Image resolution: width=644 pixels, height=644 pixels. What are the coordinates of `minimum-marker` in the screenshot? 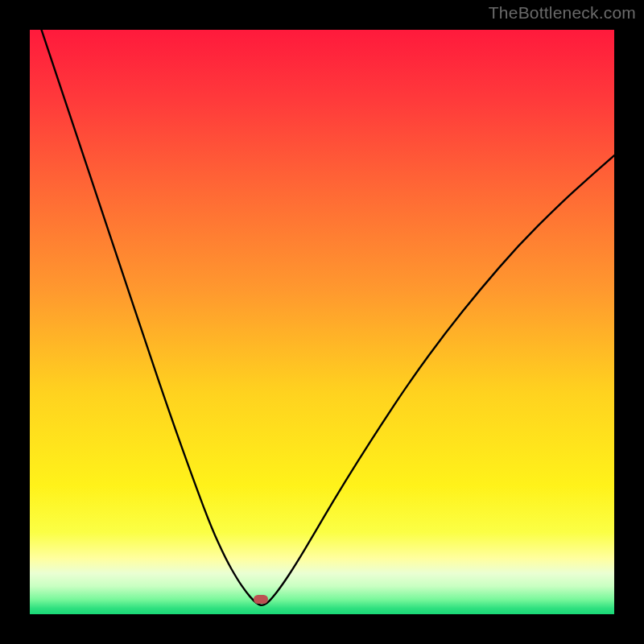 It's located at (261, 599).